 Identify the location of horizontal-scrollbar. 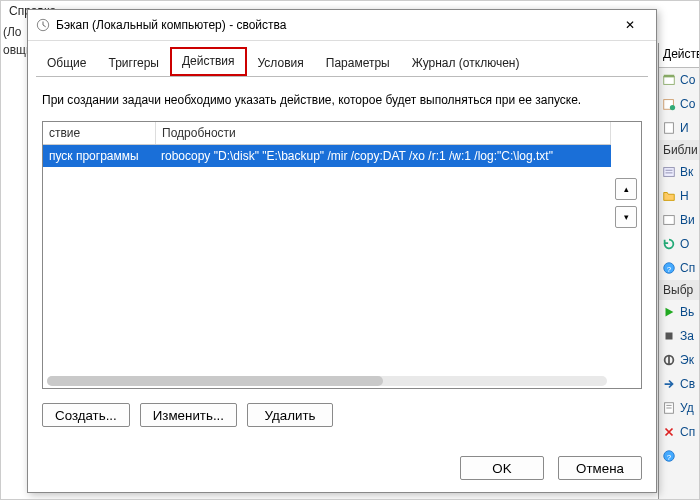
(327, 381).